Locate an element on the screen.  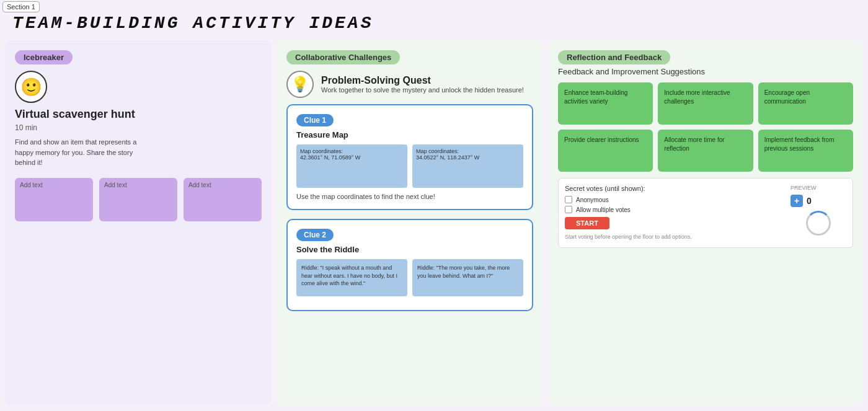
feedback-card-2: Encourage open communication is located at coordinates (806, 104).